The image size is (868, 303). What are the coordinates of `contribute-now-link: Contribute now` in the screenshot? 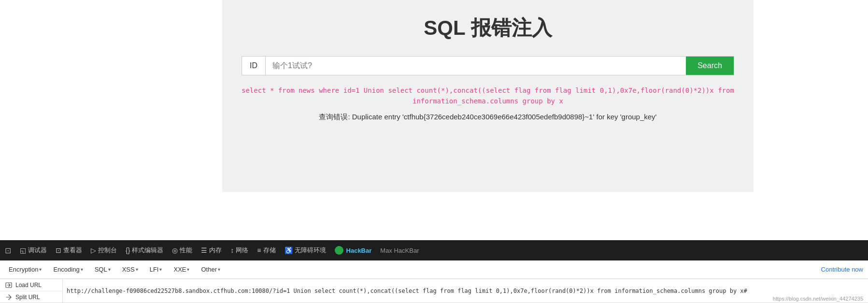 It's located at (842, 270).